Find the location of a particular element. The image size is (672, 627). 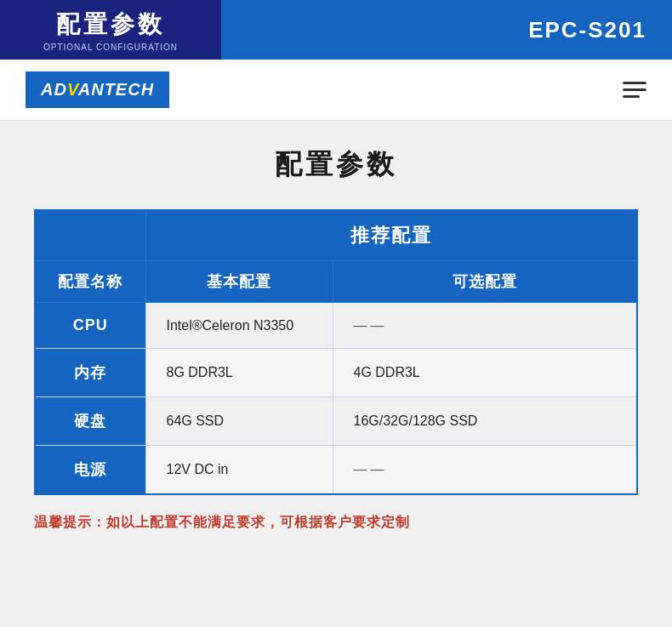

row-basic-1: 8G DDR3L is located at coordinates (239, 373).